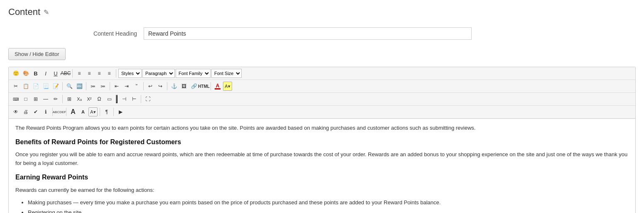 The height and width of the screenshot is (213, 644). Describe the element at coordinates (46, 86) in the screenshot. I see `toolbar-paste-text-btn: 📃` at that location.